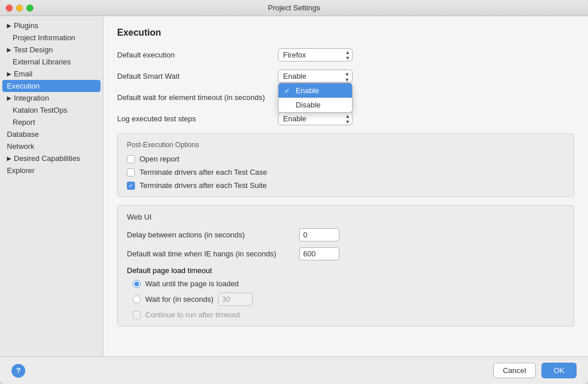 This screenshot has width=588, height=384. What do you see at coordinates (346, 315) in the screenshot?
I see `continue-row: Continue to run after timeout` at bounding box center [346, 315].